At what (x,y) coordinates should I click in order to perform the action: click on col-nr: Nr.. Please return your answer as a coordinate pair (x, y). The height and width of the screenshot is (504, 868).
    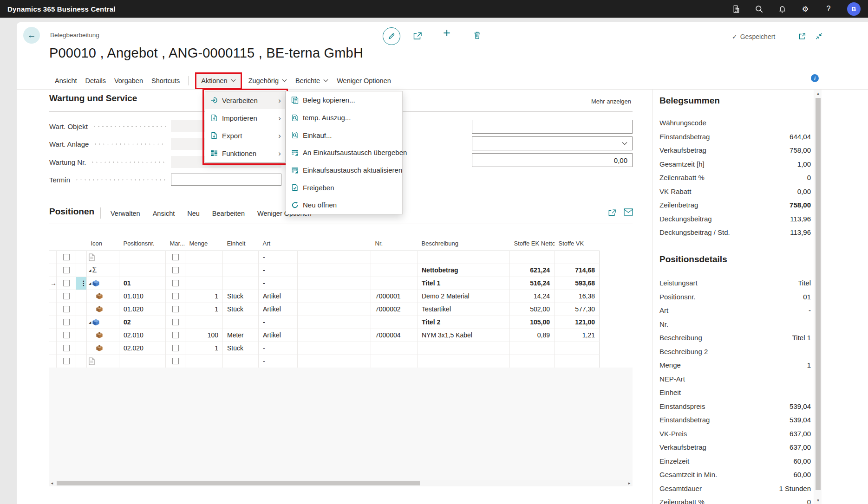
    Looking at the image, I should click on (394, 244).